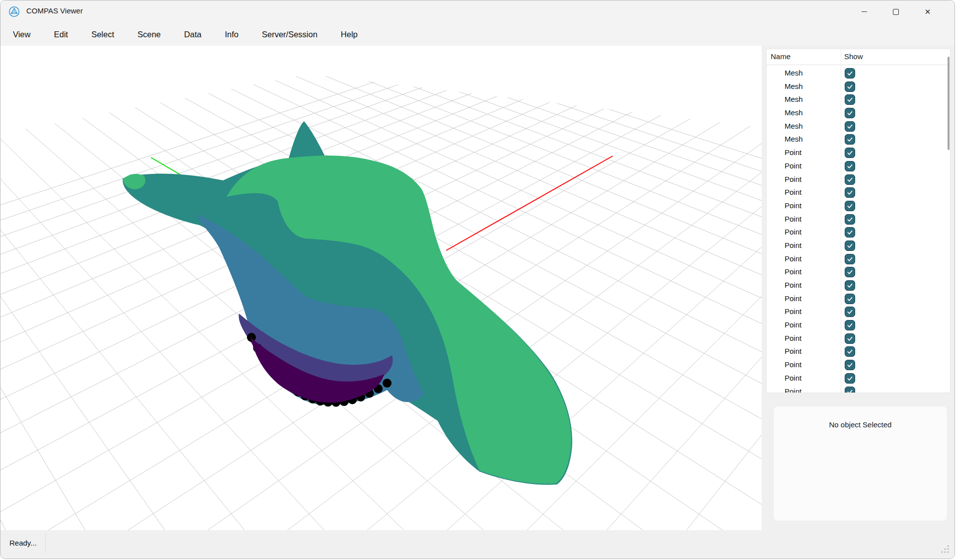 The height and width of the screenshot is (560, 956). Describe the element at coordinates (22, 35) in the screenshot. I see `menu-item-view: View` at that location.